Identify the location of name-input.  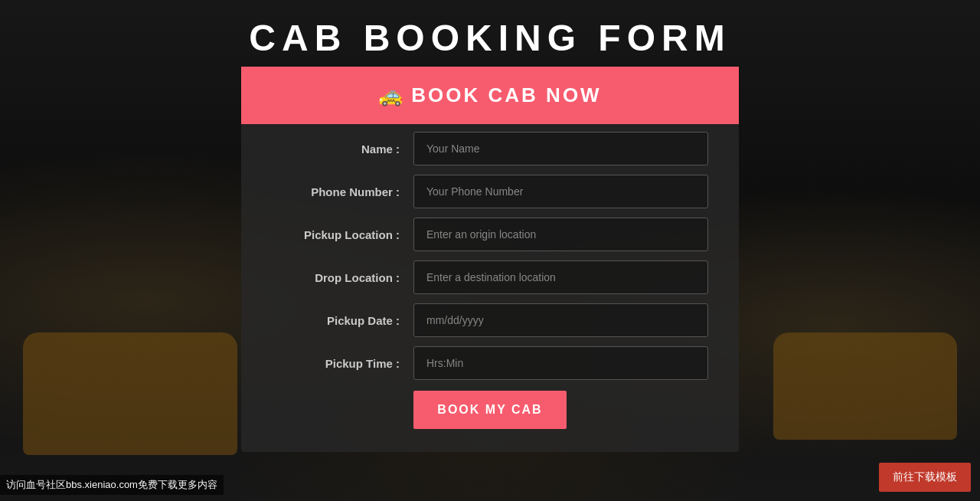
(560, 149).